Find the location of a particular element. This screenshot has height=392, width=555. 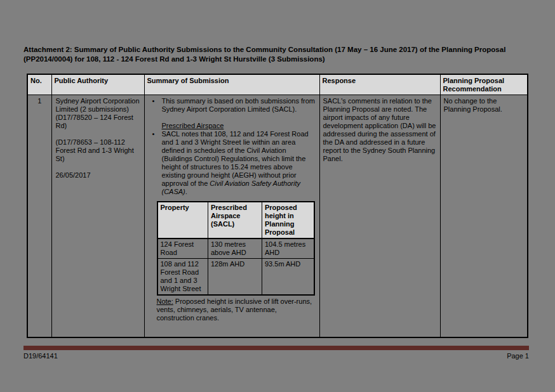

inner-cell-property: 124 Forest Road is located at coordinates (183, 249).